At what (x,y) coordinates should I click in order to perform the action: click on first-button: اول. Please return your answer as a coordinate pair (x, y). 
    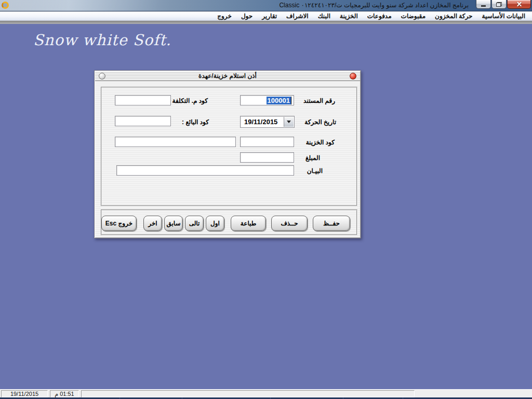
    Looking at the image, I should click on (215, 223).